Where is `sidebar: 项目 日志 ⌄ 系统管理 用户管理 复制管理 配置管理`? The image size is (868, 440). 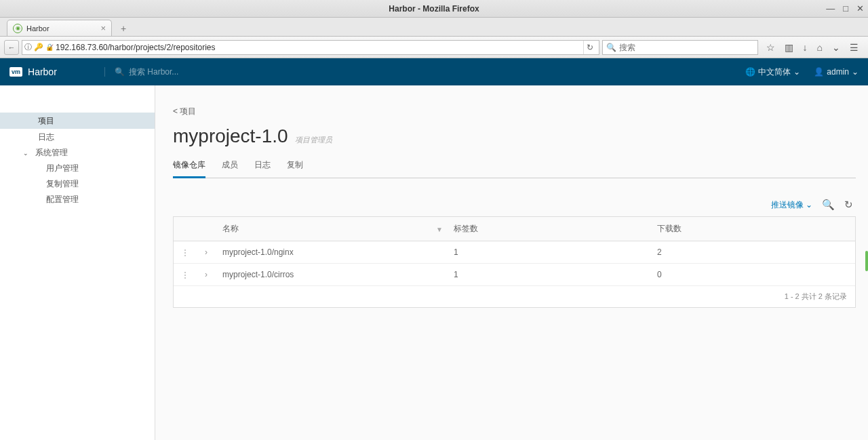 sidebar: 项目 日志 ⌄ 系统管理 用户管理 复制管理 配置管理 is located at coordinates (77, 263).